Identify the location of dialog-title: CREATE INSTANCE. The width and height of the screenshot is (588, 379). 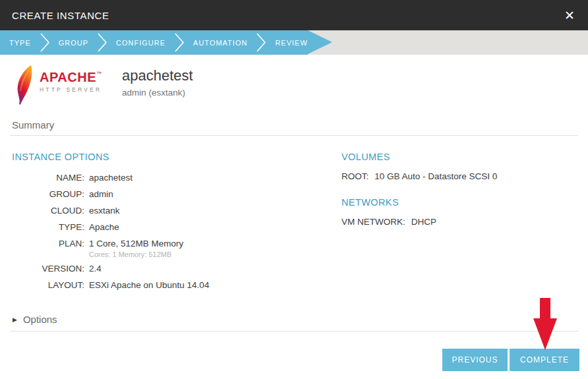
(61, 16).